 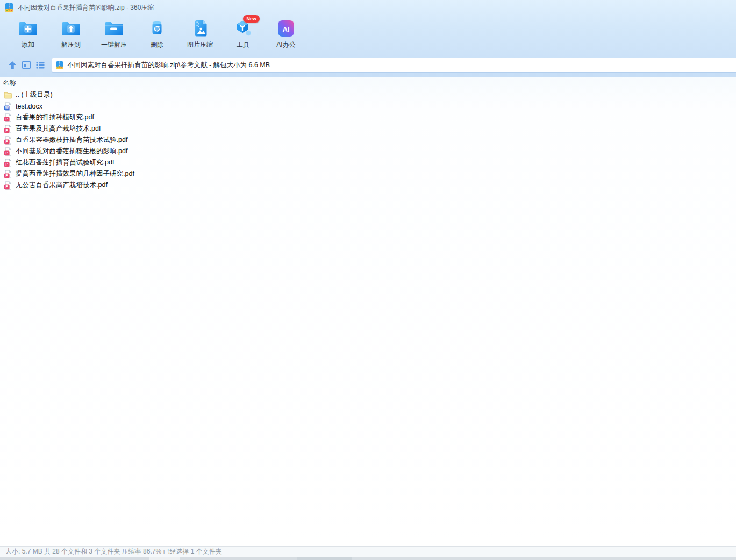 What do you see at coordinates (28, 45) in the screenshot?
I see `toolbar-button-label: 添加` at bounding box center [28, 45].